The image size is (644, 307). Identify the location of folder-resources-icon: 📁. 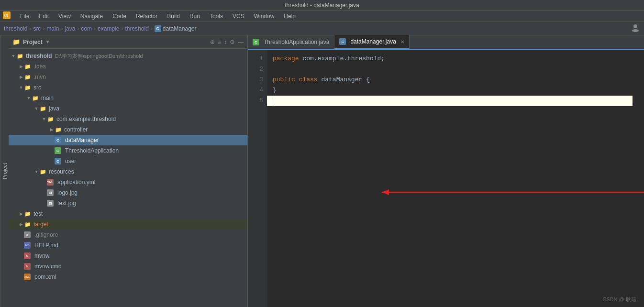
(43, 172).